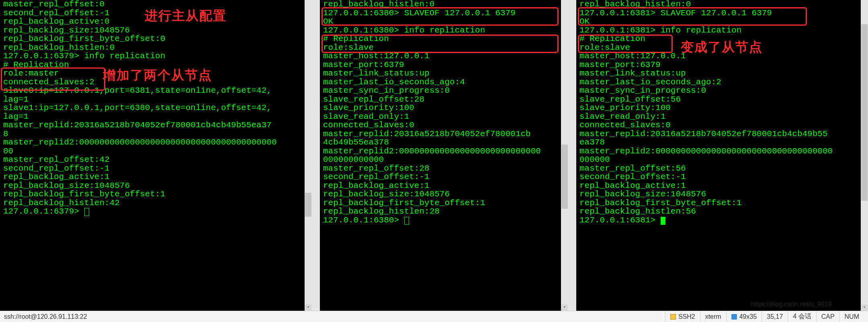 This screenshot has width=868, height=322. I want to click on term-line: master_host:127.0.0.1, so click(444, 56).